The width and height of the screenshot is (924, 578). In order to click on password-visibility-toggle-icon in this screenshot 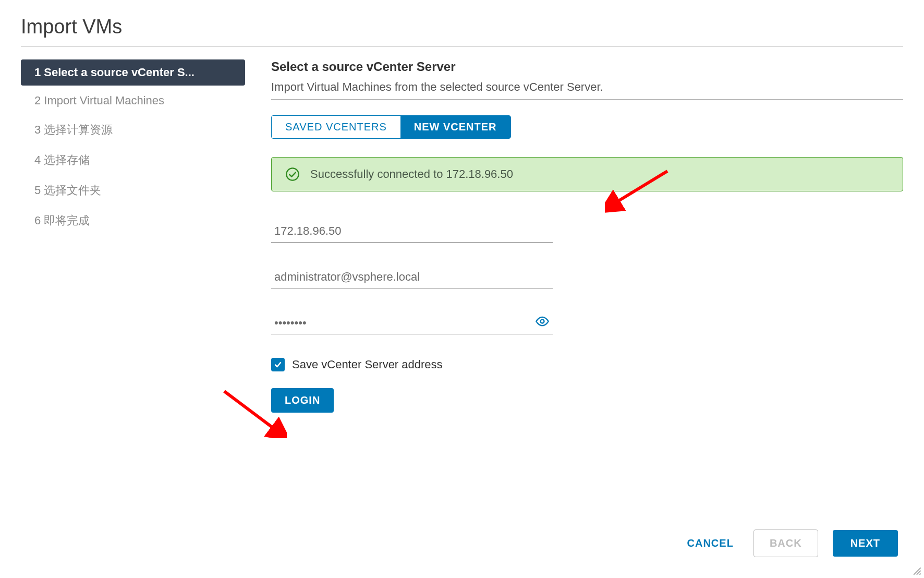, I will do `click(542, 322)`.